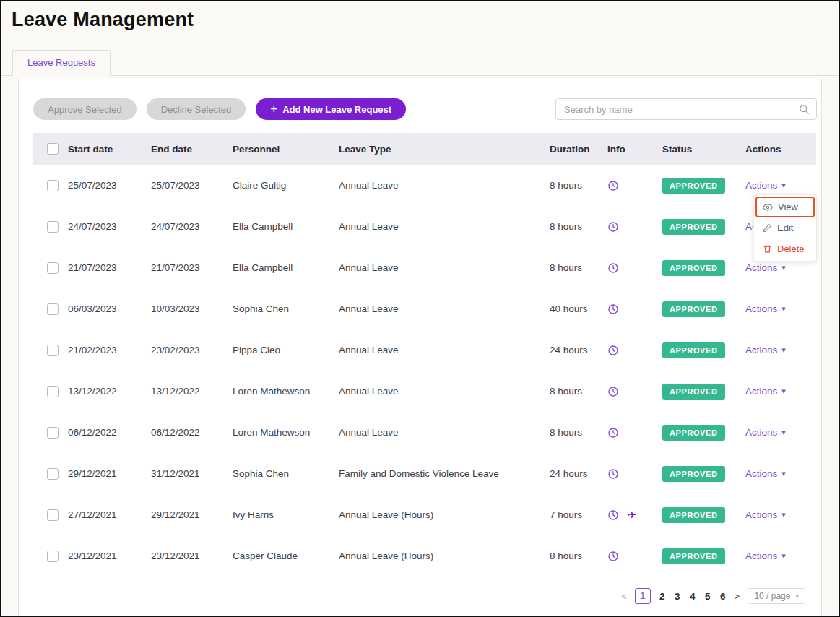 This screenshot has width=840, height=617. I want to click on table-row: 06/03/2023 10/03/2023 Sophia Chen Annual…, so click(425, 309).